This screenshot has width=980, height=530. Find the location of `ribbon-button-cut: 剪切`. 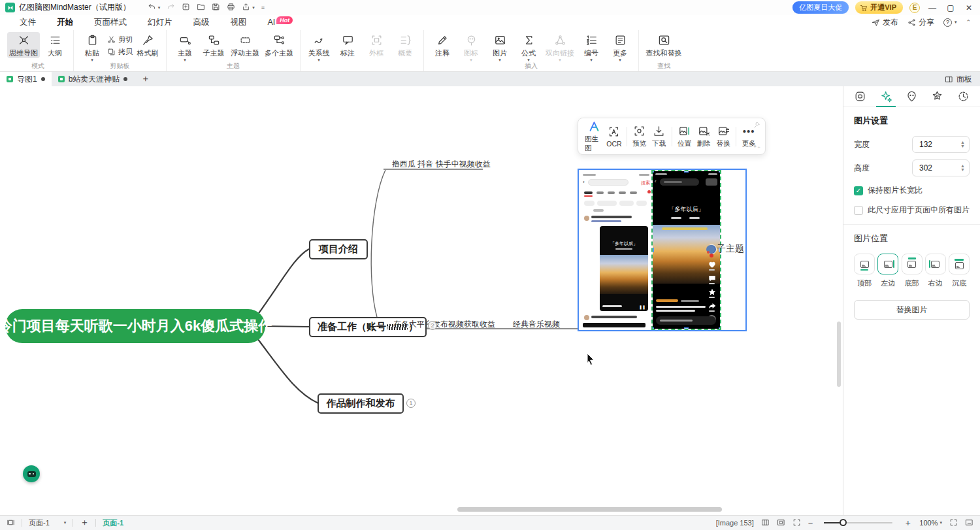

ribbon-button-cut: 剪切 is located at coordinates (120, 39).